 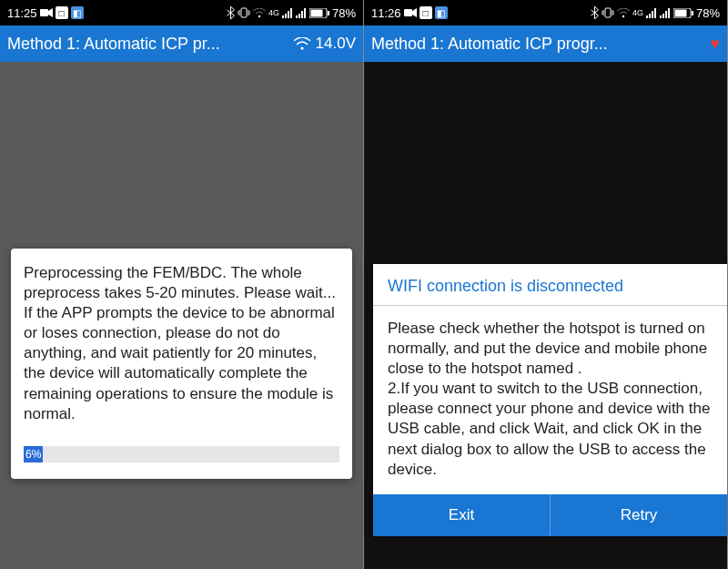 What do you see at coordinates (336, 44) in the screenshot?
I see `voltage-readout: 14.0V` at bounding box center [336, 44].